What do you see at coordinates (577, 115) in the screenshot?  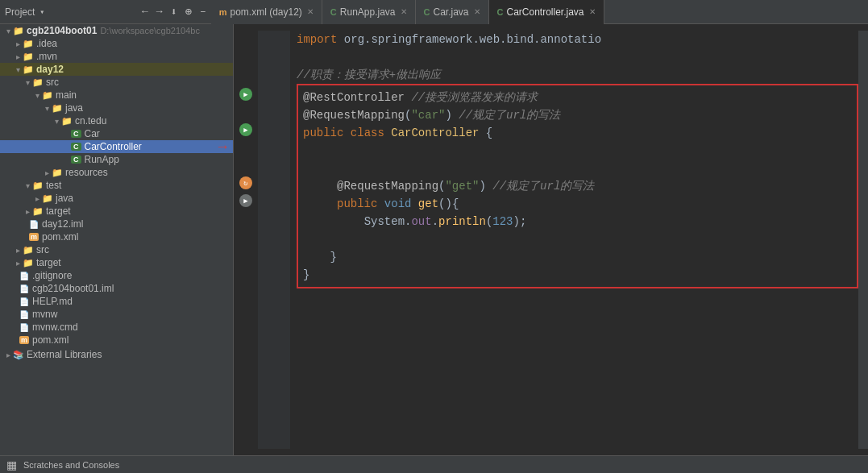 I see `code-line-requestmapping-car: @RequestMapping("car") //规定了url的写法` at bounding box center [577, 115].